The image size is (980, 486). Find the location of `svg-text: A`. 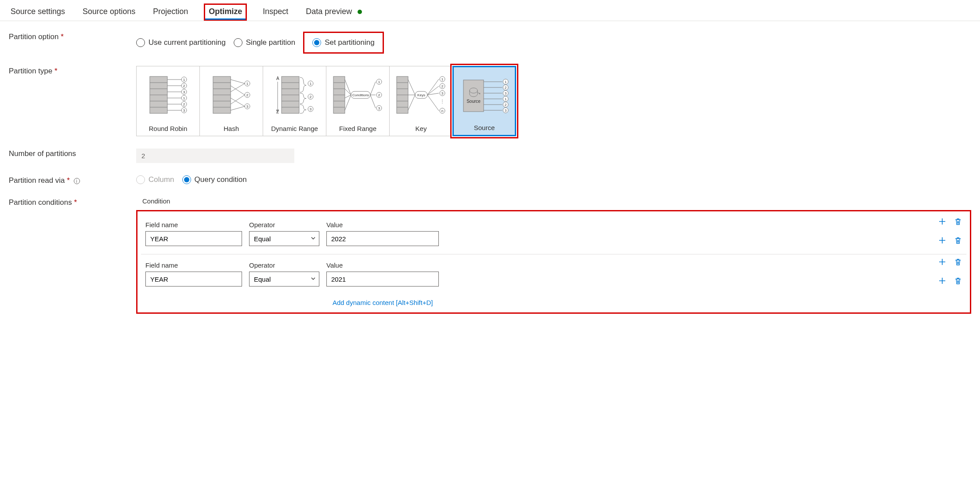

svg-text: A is located at coordinates (278, 78).